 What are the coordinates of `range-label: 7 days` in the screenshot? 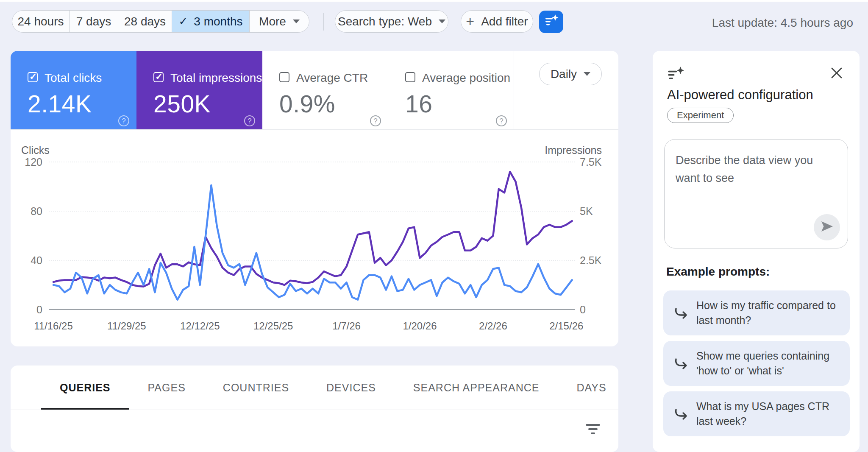 It's located at (94, 22).